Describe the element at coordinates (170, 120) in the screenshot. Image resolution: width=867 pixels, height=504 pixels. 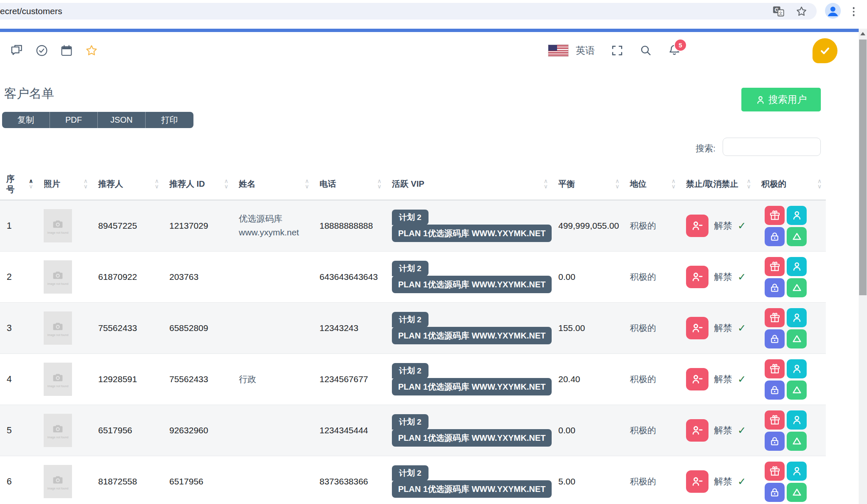
I see `print-button: 打印` at that location.